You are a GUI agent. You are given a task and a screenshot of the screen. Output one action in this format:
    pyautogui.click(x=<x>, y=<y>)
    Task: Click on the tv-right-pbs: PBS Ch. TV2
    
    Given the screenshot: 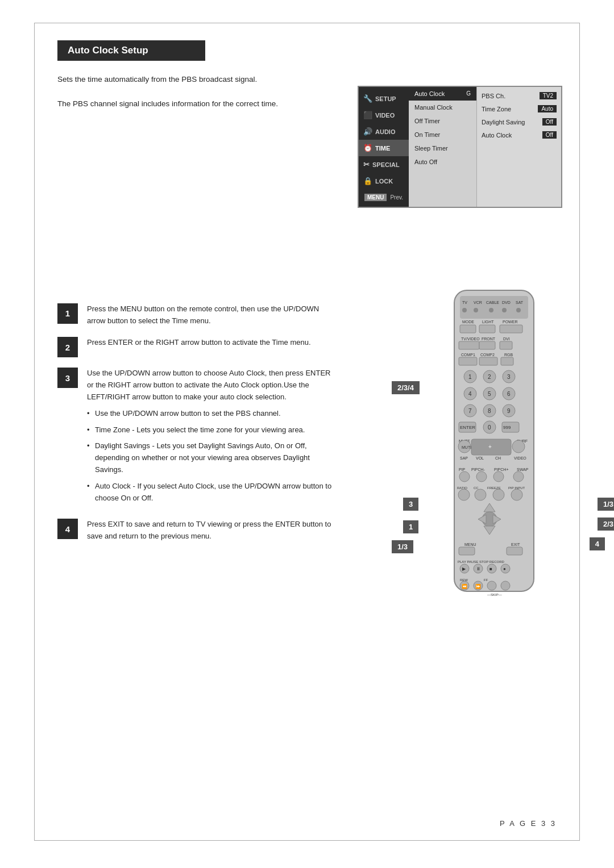 What is the action you would take?
    pyautogui.click(x=519, y=95)
    